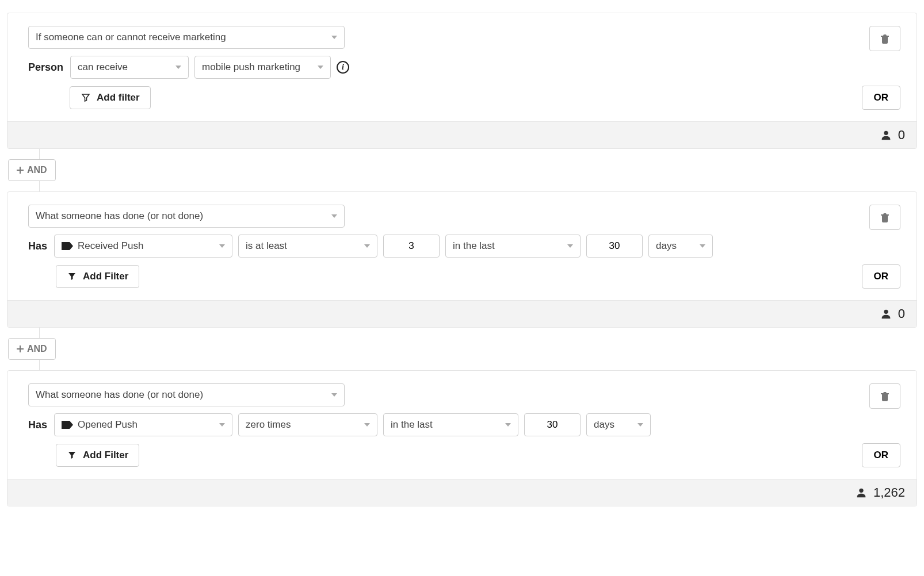  What do you see at coordinates (308, 246) in the screenshot?
I see `comparator-select: is at least` at bounding box center [308, 246].